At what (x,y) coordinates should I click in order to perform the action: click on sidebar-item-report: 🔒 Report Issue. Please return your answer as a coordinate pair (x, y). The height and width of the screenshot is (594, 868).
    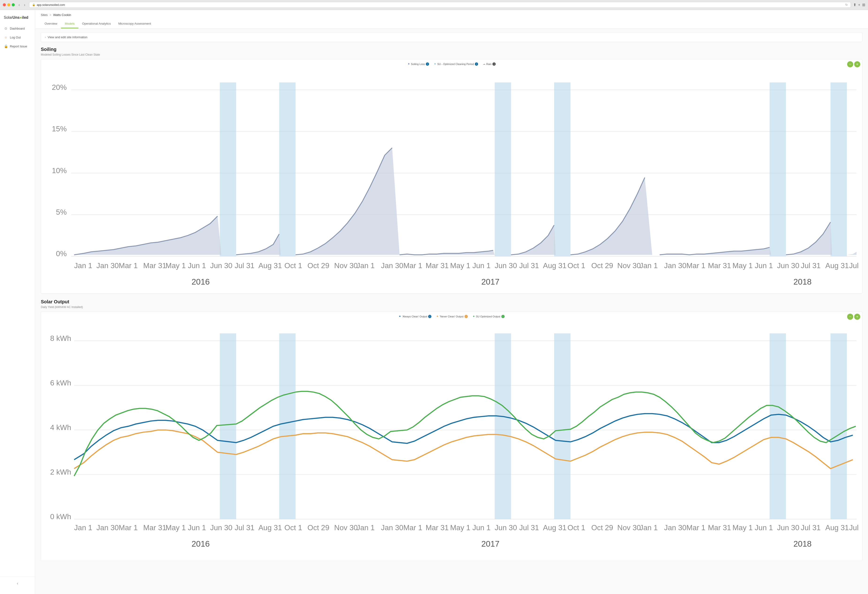
    Looking at the image, I should click on (18, 46).